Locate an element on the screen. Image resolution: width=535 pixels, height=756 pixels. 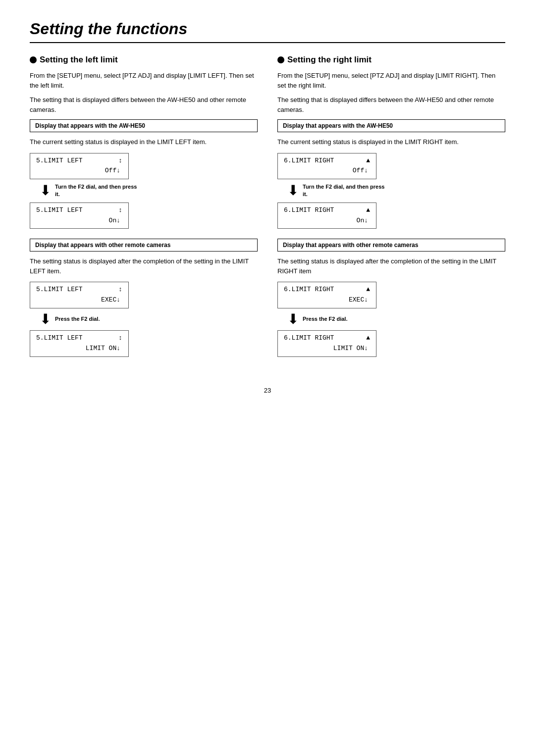
right-setting-diff: The setting that is displayed differs be… is located at coordinates (391, 105).